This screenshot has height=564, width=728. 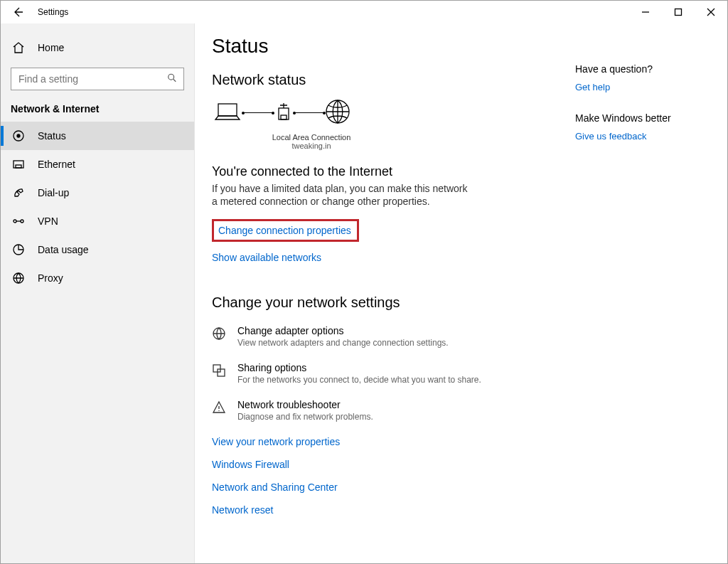 What do you see at coordinates (643, 69) in the screenshot?
I see `help-heading: Have a question?` at bounding box center [643, 69].